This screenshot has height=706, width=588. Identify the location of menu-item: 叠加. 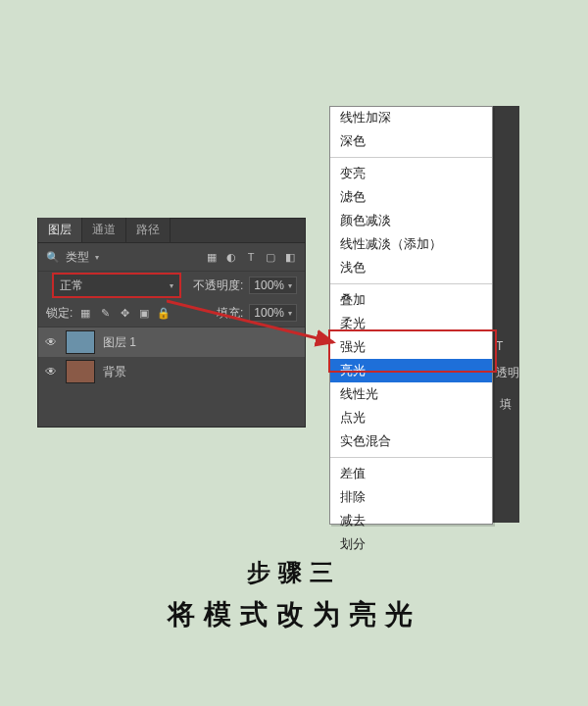
(412, 300).